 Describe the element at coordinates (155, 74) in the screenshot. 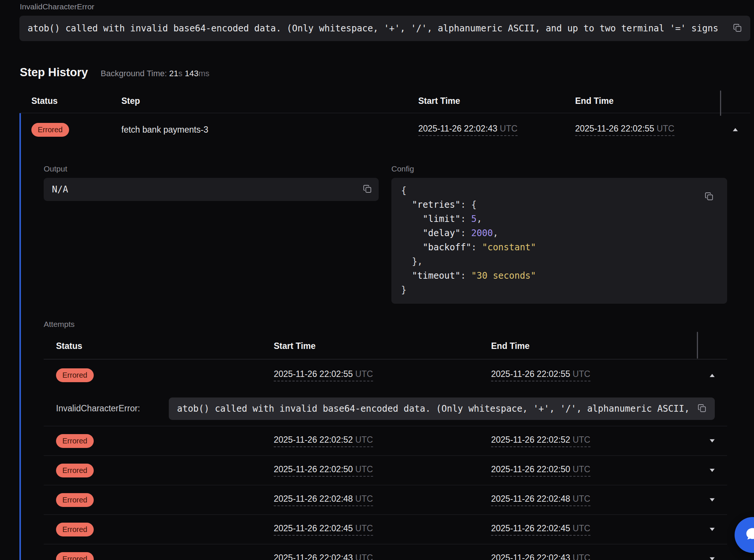

I see `background-time: Background Time: 21s 143ms` at that location.